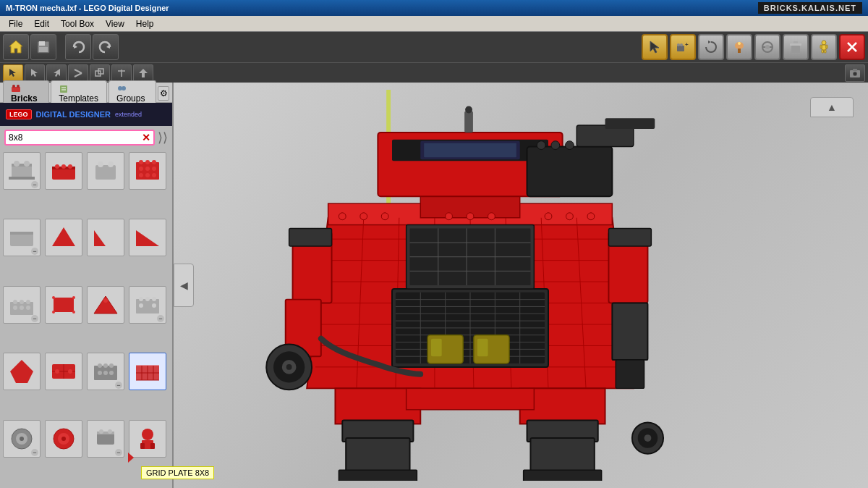 The image size is (868, 488). What do you see at coordinates (16, 47) in the screenshot?
I see `home-button` at bounding box center [16, 47].